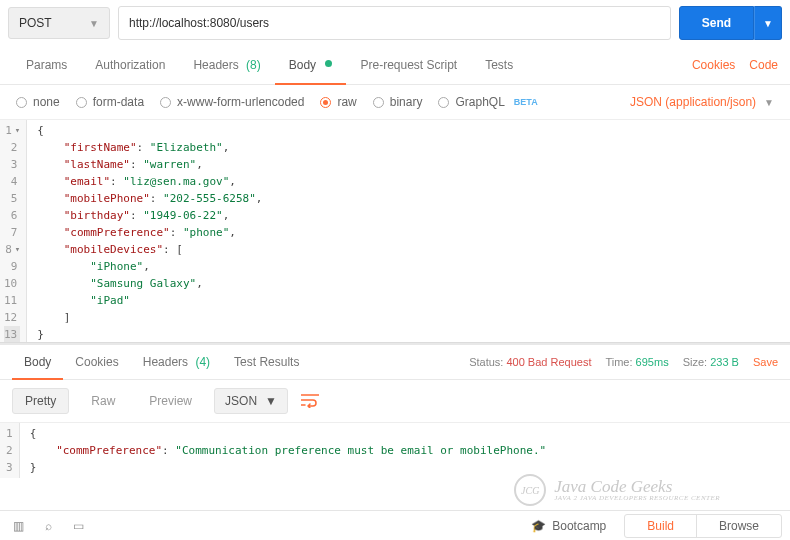 This screenshot has width=790, height=540. Describe the element at coordinates (328, 64) in the screenshot. I see `modified-dot-icon` at that location.